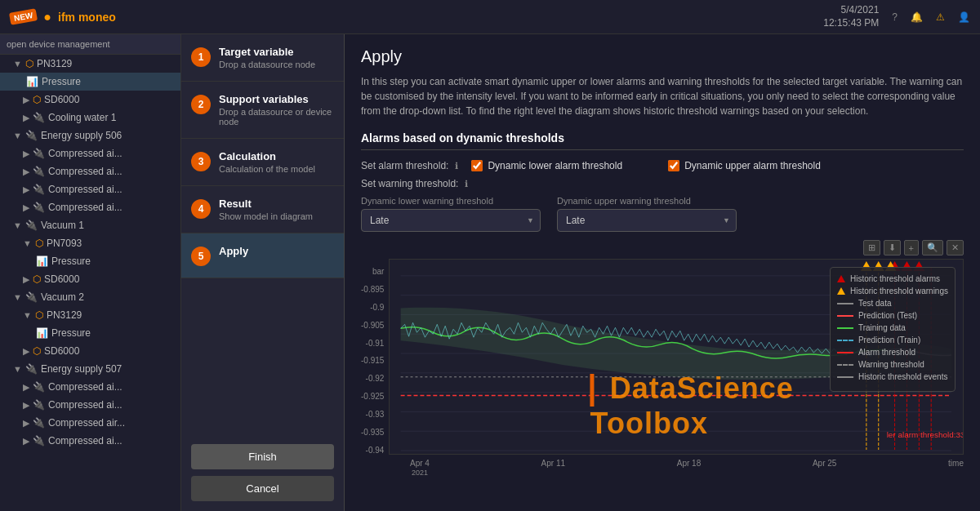 The image size is (980, 511). What do you see at coordinates (276, 52) in the screenshot?
I see `step-title-1: Target variable` at bounding box center [276, 52].